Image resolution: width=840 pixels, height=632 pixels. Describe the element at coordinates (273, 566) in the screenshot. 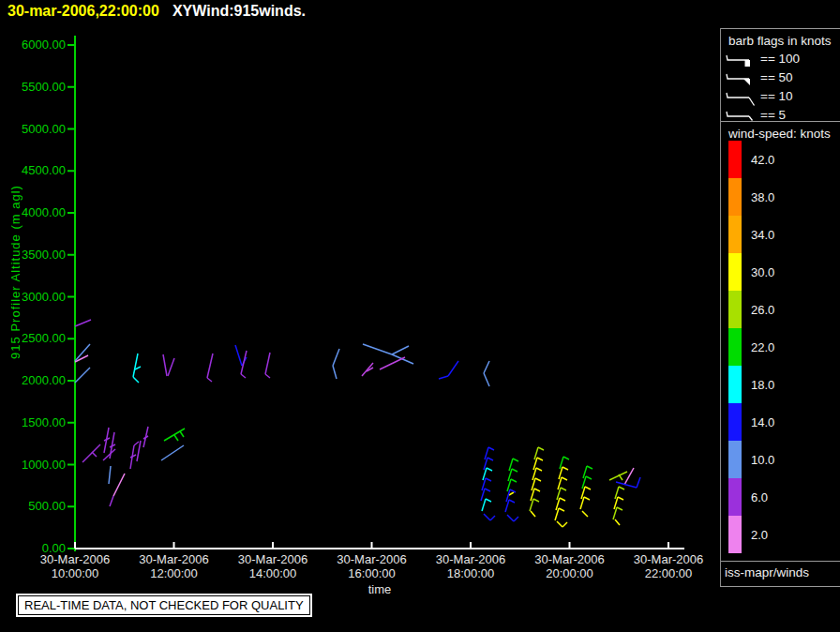

I see `x-tick-label: 30-Mar-200614:00:00` at that location.